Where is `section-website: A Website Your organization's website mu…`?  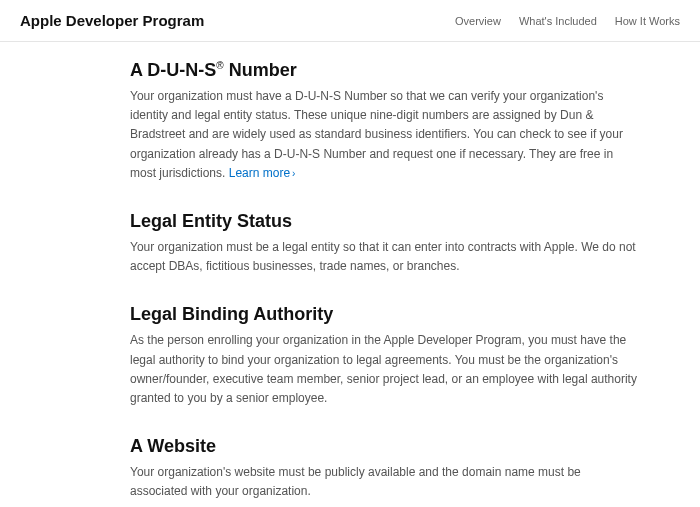 section-website: A Website Your organization's website mu… is located at coordinates (385, 468).